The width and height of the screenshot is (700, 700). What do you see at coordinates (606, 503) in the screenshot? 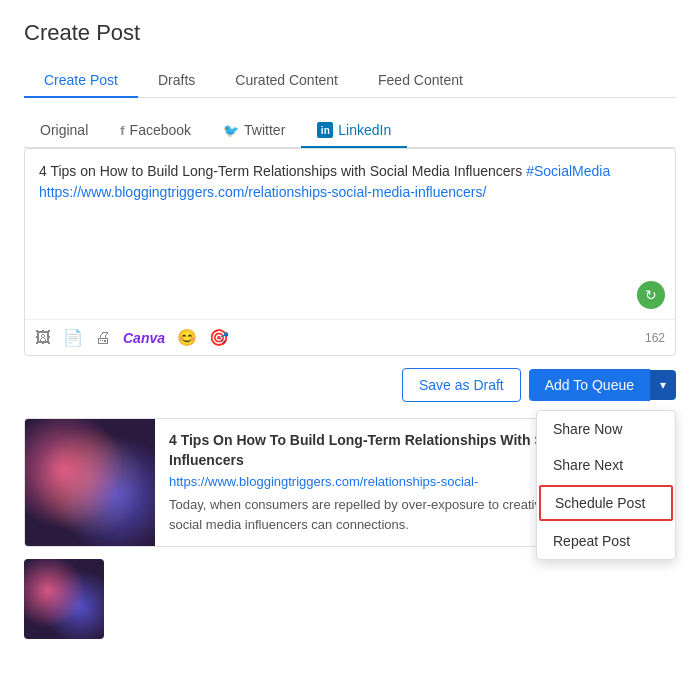
I see `dropdown-schedule-post: Schedule Post` at bounding box center [606, 503].